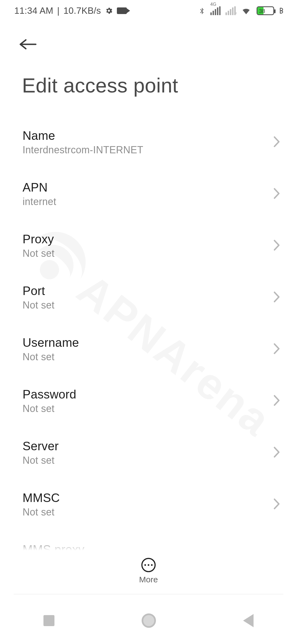 This screenshot has height=644, width=297. Describe the element at coordinates (148, 202) in the screenshot. I see `setting-value: internet` at that location.